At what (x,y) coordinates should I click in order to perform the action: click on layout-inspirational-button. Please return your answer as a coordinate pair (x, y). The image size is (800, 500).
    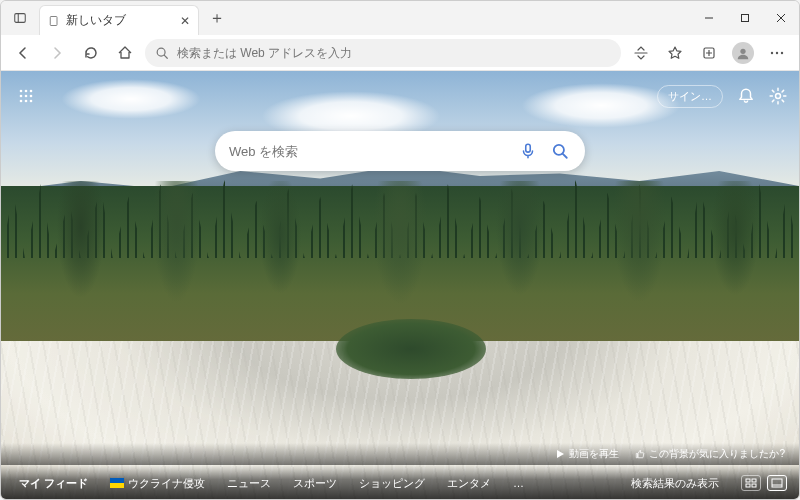
    Looking at the image, I should click on (777, 483).